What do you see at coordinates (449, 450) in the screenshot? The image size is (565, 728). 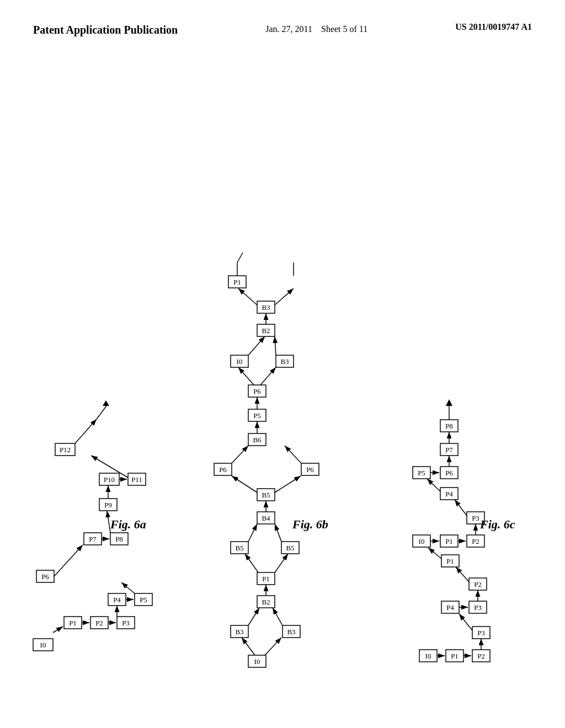 I see `svg-text: P7` at bounding box center [449, 450].